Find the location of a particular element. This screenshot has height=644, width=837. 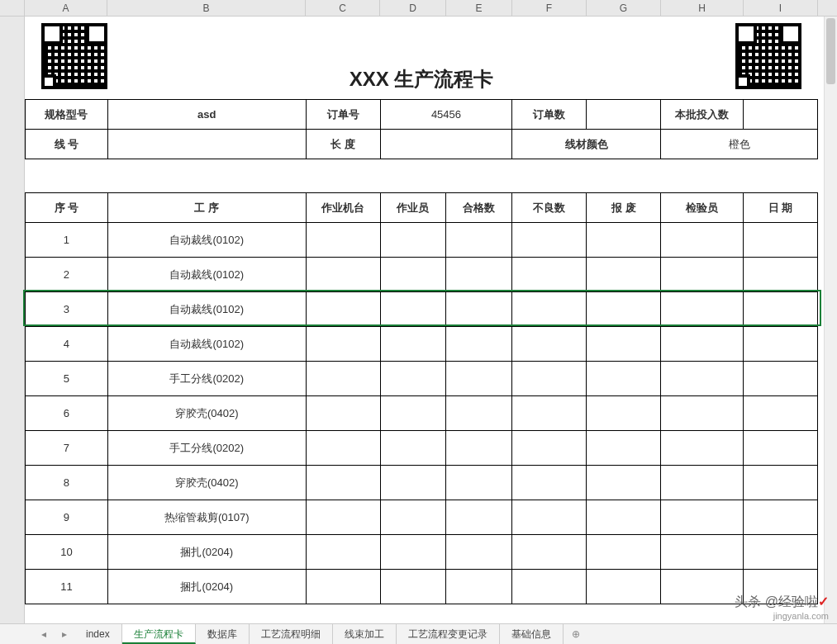

column-header-E: E is located at coordinates (479, 8).